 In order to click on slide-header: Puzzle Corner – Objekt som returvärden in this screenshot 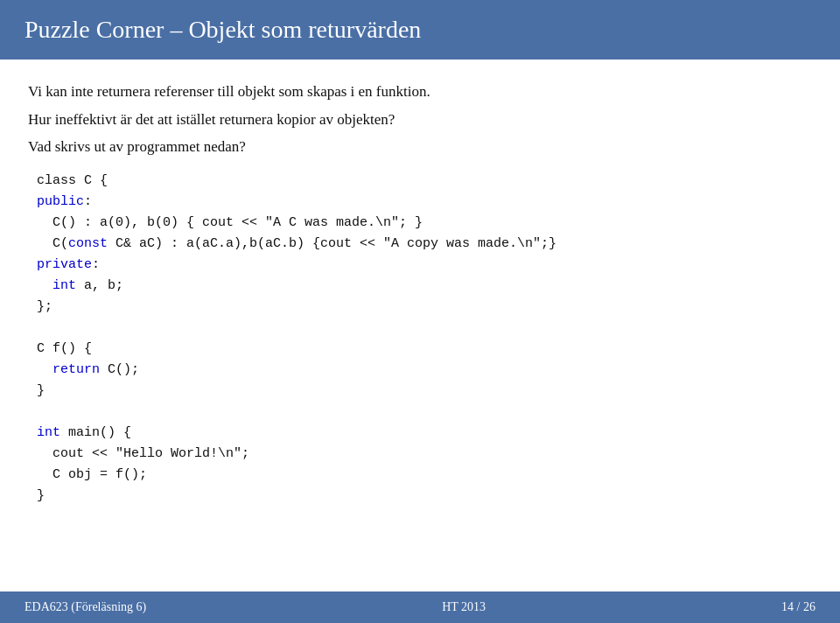, I will do `click(420, 30)`.